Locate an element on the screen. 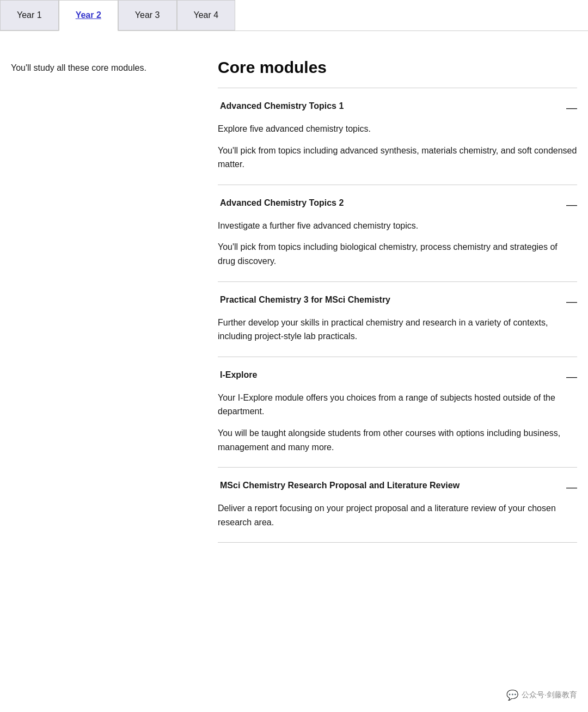 This screenshot has height=712, width=588. module-paragraph: Your I-Explore module offers you choices… is located at coordinates (397, 405).